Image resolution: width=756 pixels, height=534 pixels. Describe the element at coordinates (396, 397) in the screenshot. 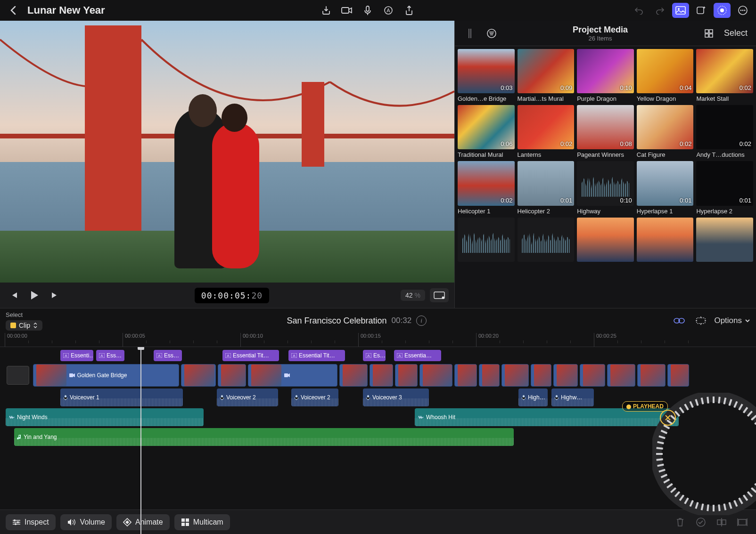

I see `timeline-clip: Voiceover 3` at that location.